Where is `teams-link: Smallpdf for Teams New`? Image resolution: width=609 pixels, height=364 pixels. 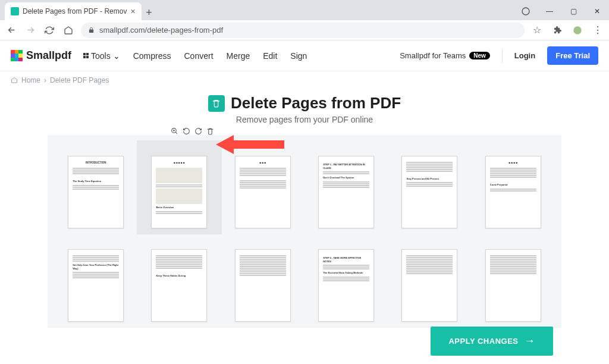 teams-link: Smallpdf for Teams New is located at coordinates (445, 56).